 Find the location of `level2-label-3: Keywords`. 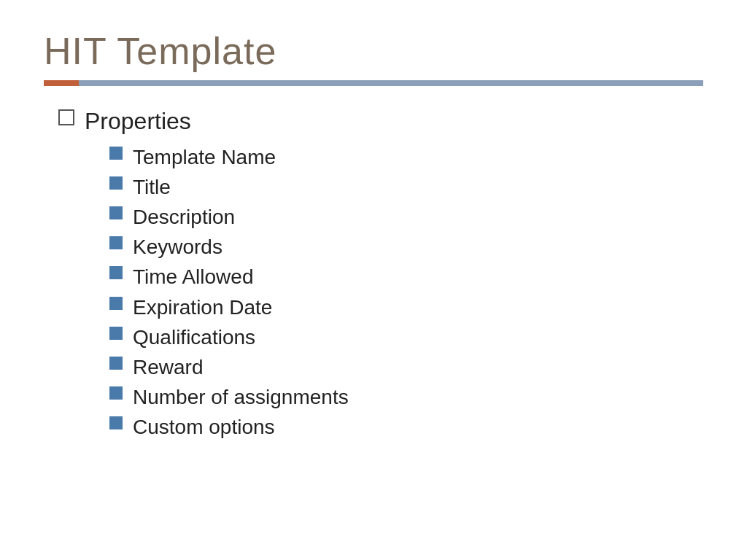

level2-label-3: Keywords is located at coordinates (178, 246).